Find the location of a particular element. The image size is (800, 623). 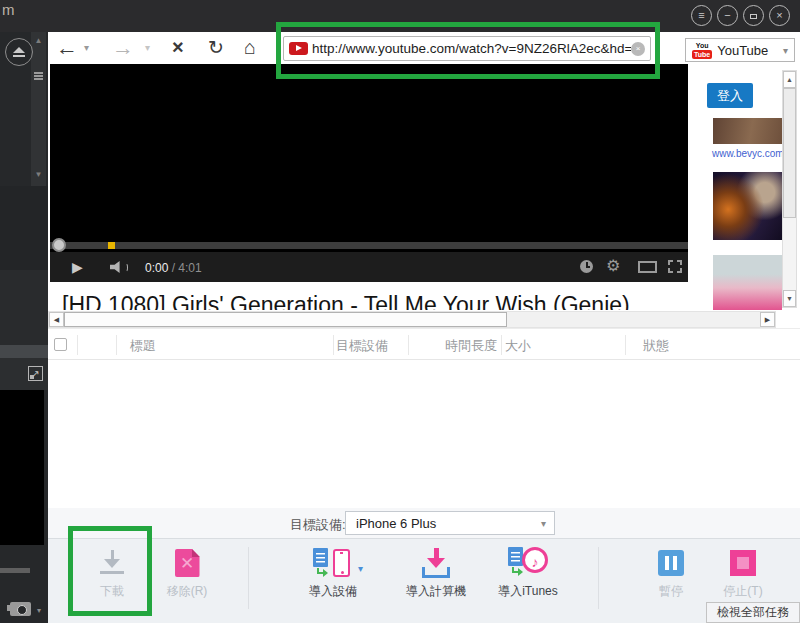

watch-later-icon is located at coordinates (586, 266).